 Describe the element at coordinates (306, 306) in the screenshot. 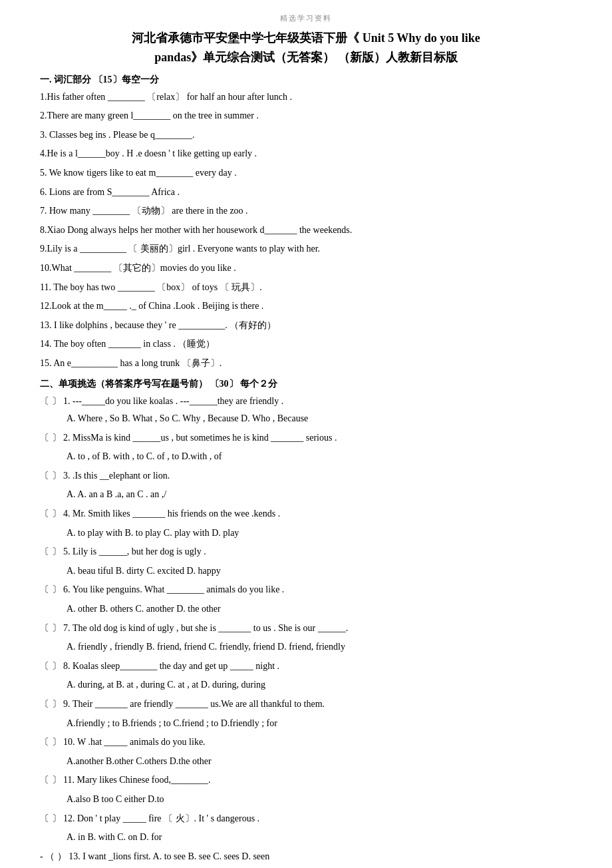

I see `q12: 12.Look at the m_____ ._ of China .Look …` at that location.